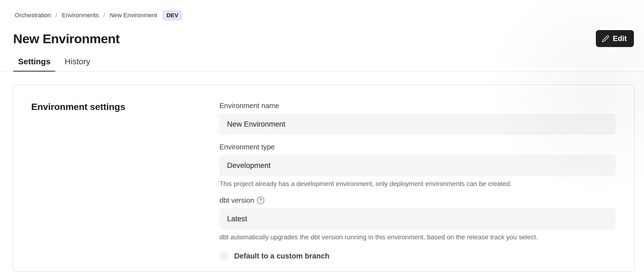 Image resolution: width=644 pixels, height=279 pixels. What do you see at coordinates (417, 124) in the screenshot?
I see `environment-name-input` at bounding box center [417, 124].